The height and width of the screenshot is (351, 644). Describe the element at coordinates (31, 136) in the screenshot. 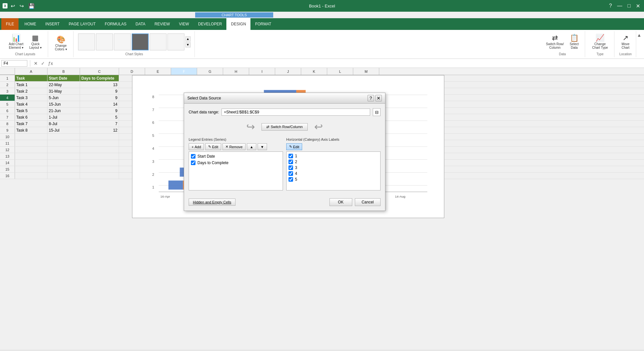

I see `cell-a10` at that location.